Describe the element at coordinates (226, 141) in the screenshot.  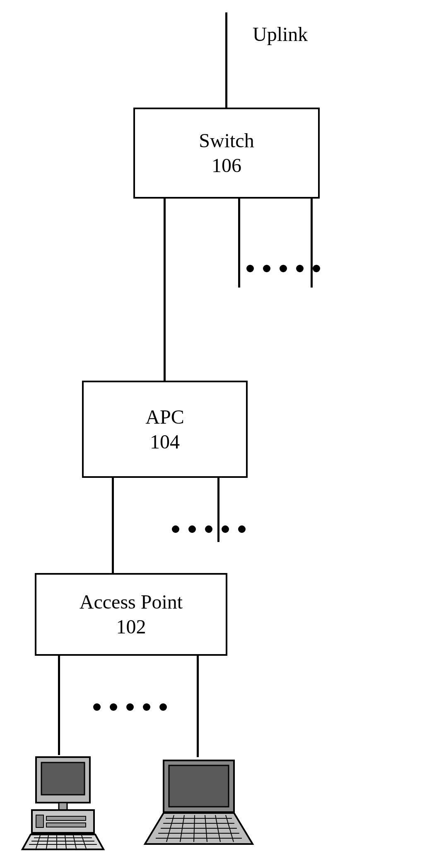
I see `switch-name: Switch` at that location.